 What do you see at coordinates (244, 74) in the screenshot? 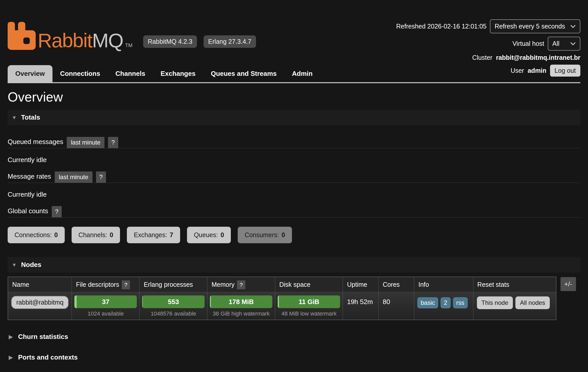
I see `tab-queues-and-streams: Queues and Streams` at bounding box center [244, 74].